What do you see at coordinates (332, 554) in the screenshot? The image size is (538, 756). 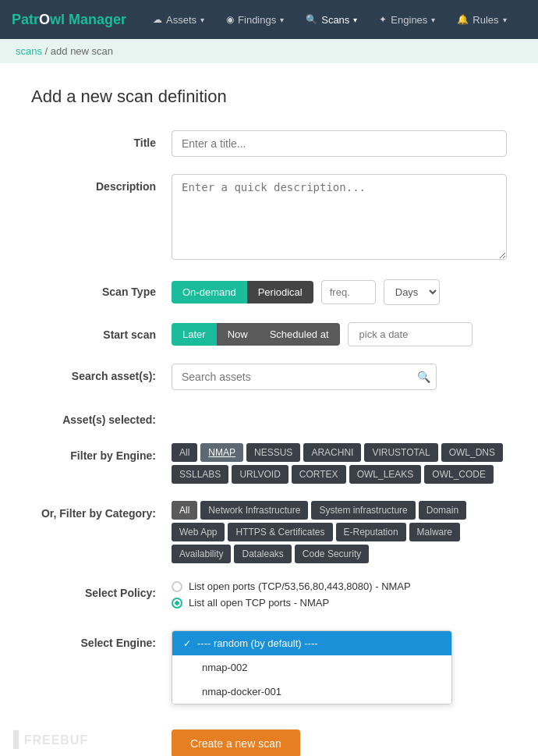 I see `category-tag-code-security: Code Security` at bounding box center [332, 554].